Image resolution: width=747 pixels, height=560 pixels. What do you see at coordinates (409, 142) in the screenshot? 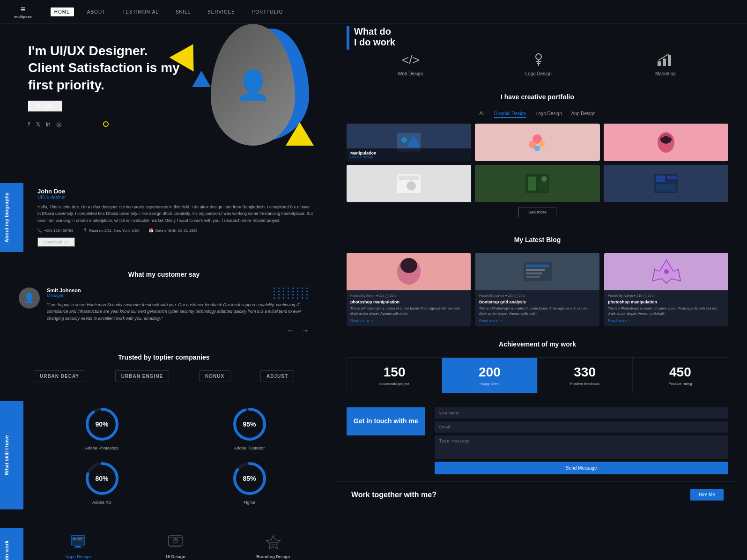
I see `portfolio-item-1: Manipulation Graphic Design` at bounding box center [409, 142].